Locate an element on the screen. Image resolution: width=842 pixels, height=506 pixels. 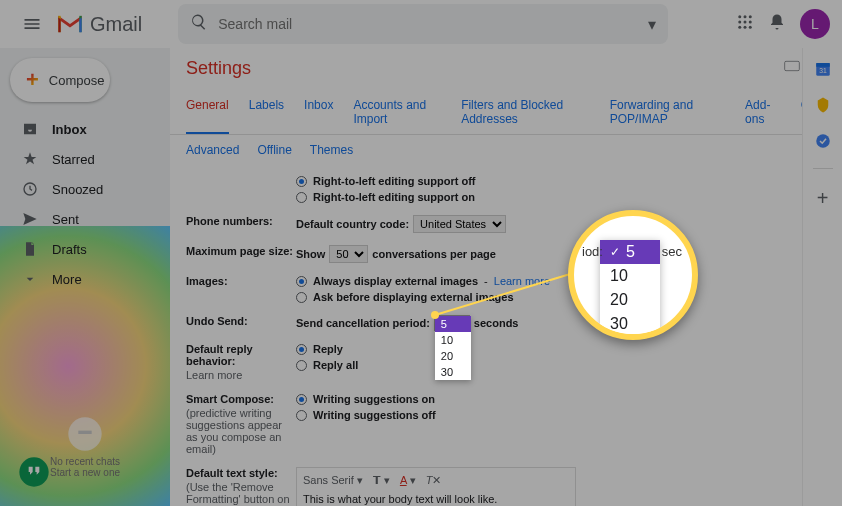
settings-title: Settings is located at coordinates (485, 68).